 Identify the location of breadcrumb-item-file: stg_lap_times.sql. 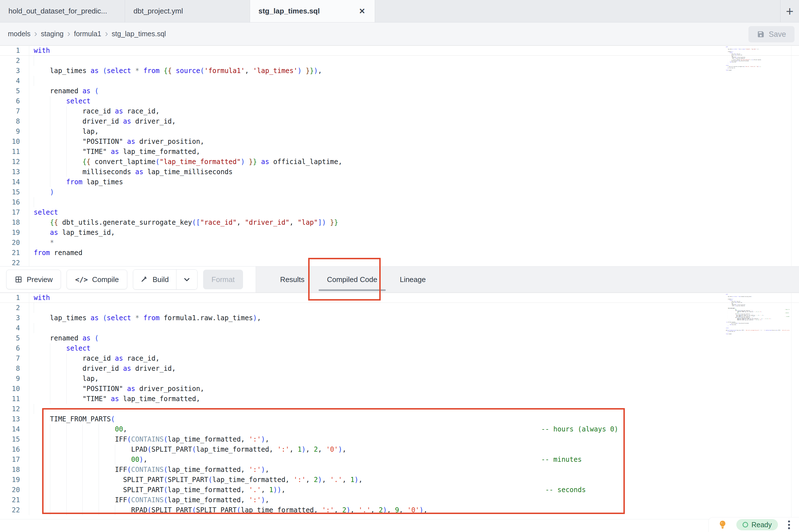
(139, 34).